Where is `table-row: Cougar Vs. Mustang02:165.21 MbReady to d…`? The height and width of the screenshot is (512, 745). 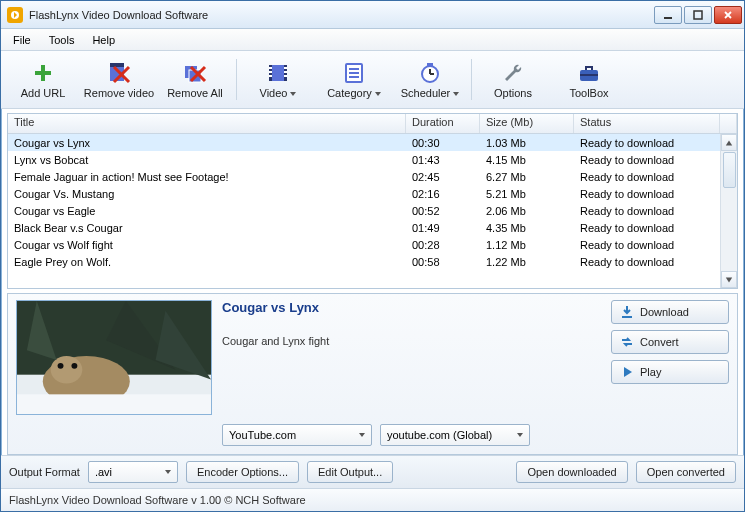
table-row: Cougar Vs. Mustang02:165.21 MbReady to d… is located at coordinates (364, 194).